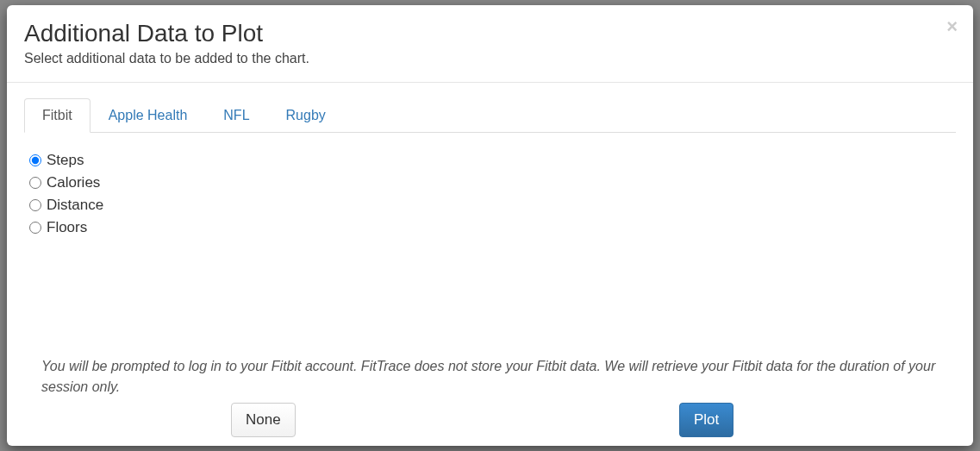  I want to click on tab-label: Apple Health, so click(148, 116).